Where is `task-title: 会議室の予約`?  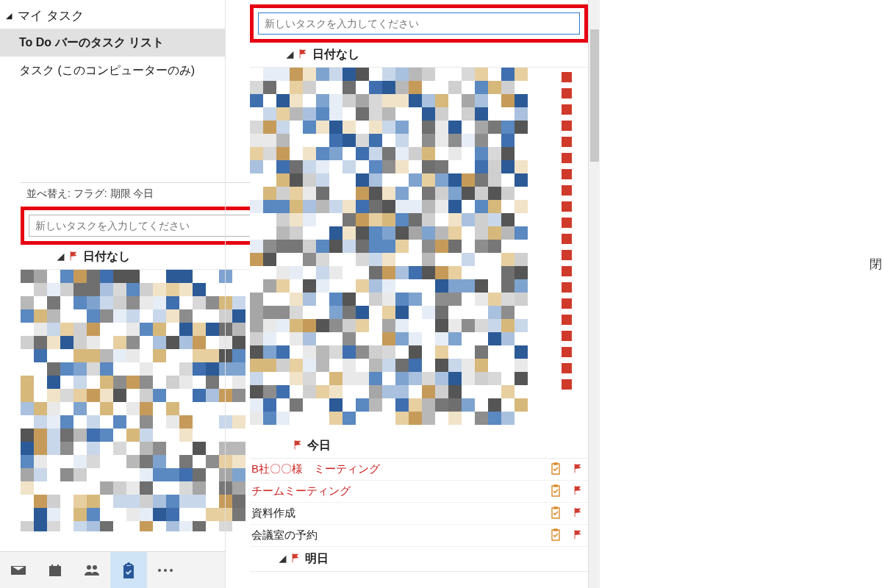 task-title: 会議室の予約 is located at coordinates (396, 535).